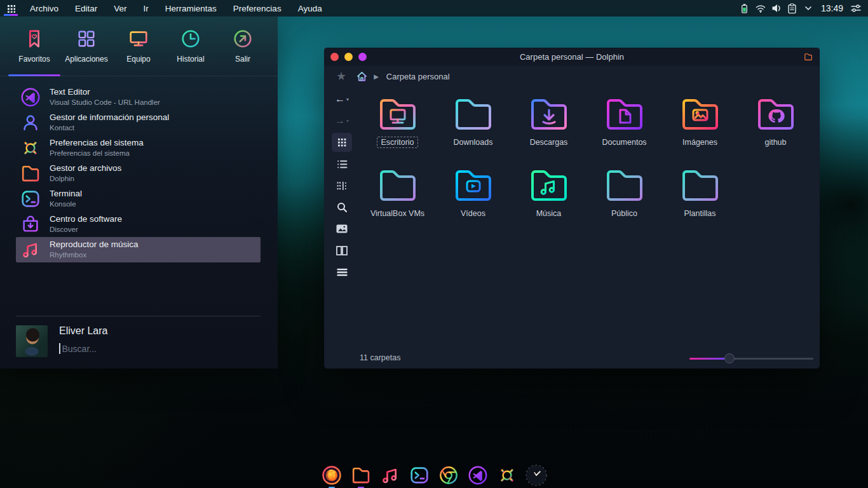 The image size is (868, 488). I want to click on dock, so click(434, 475).